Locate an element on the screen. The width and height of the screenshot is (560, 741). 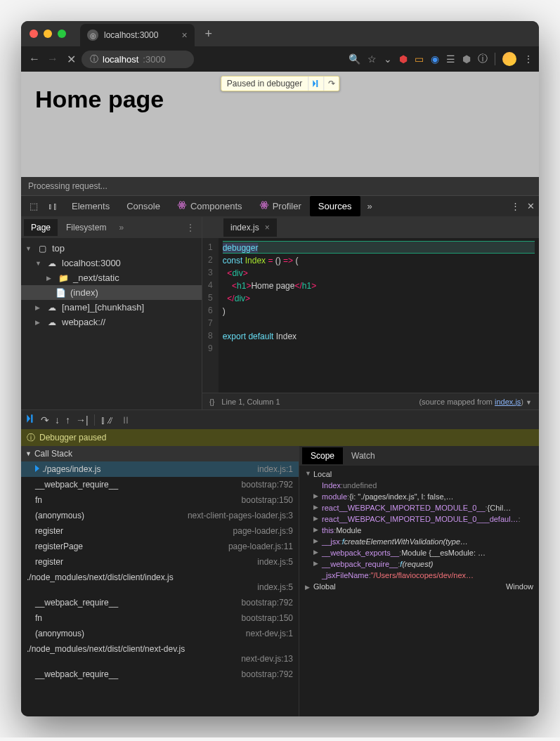
ublock-icon: ⬢ is located at coordinates (467, 59).